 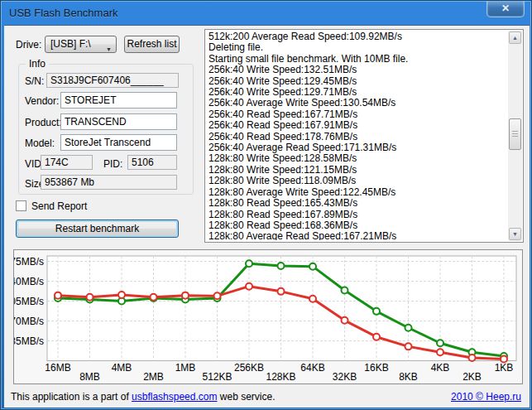 What do you see at coordinates (185, 368) in the screenshot?
I see `x-tick-label: 1MB` at bounding box center [185, 368].